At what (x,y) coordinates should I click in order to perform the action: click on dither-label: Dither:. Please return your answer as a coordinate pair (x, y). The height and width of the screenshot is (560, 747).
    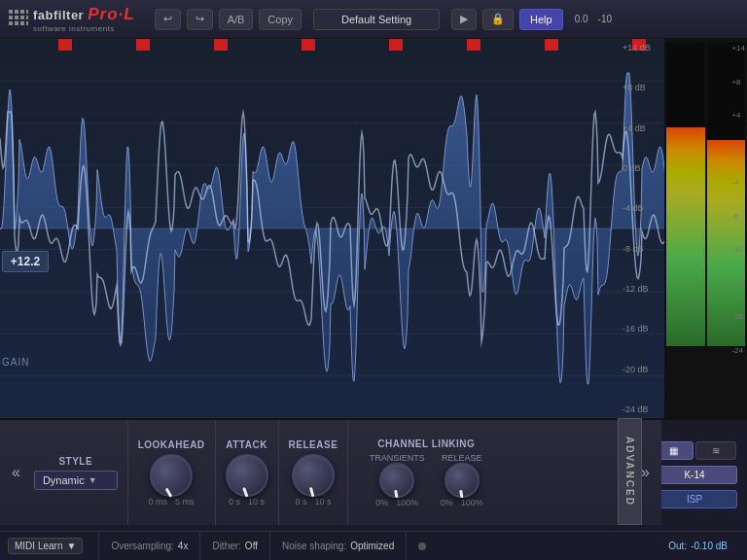
    Looking at the image, I should click on (226, 546).